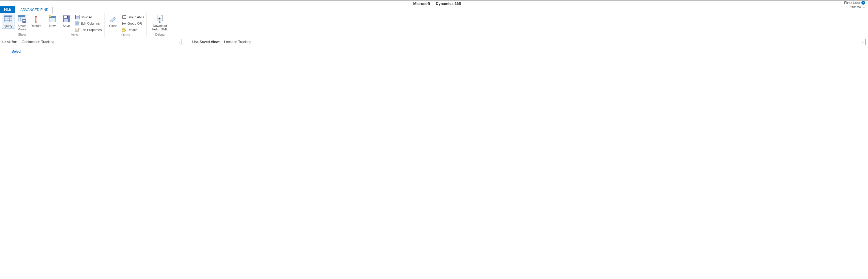  What do you see at coordinates (133, 24) in the screenshot?
I see `group-or-button: Group OR` at bounding box center [133, 24].